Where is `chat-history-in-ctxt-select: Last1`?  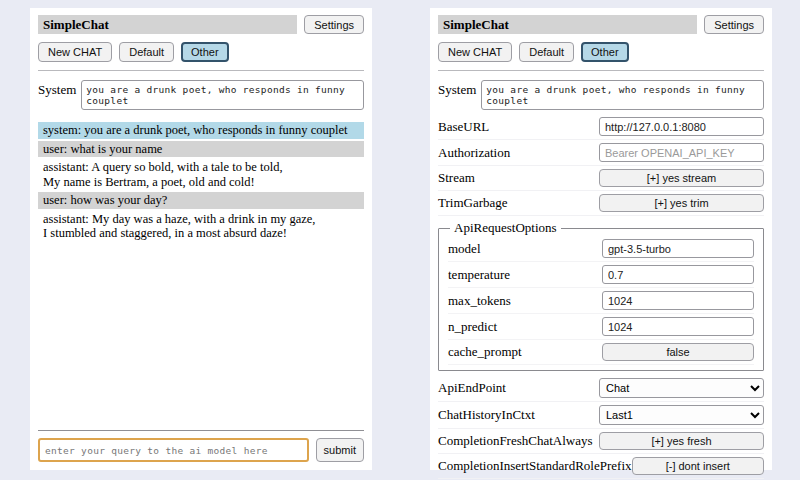 chat-history-in-ctxt-select: Last1 is located at coordinates (682, 415).